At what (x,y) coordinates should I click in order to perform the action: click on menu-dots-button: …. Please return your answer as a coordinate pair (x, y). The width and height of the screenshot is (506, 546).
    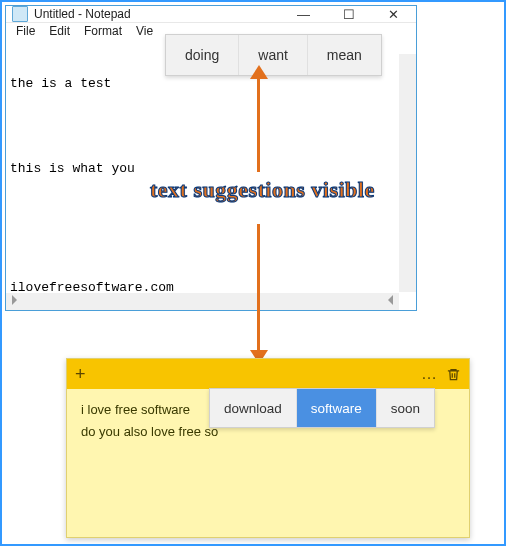
    Looking at the image, I should click on (430, 374).